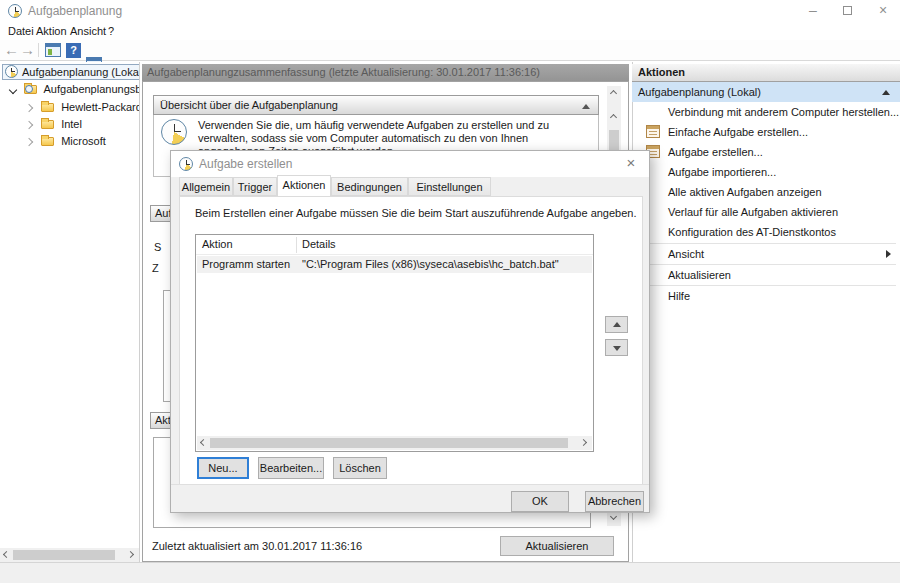 The width and height of the screenshot is (900, 583). What do you see at coordinates (156, 268) in the screenshot?
I see `status-fragment-2: Z` at bounding box center [156, 268].